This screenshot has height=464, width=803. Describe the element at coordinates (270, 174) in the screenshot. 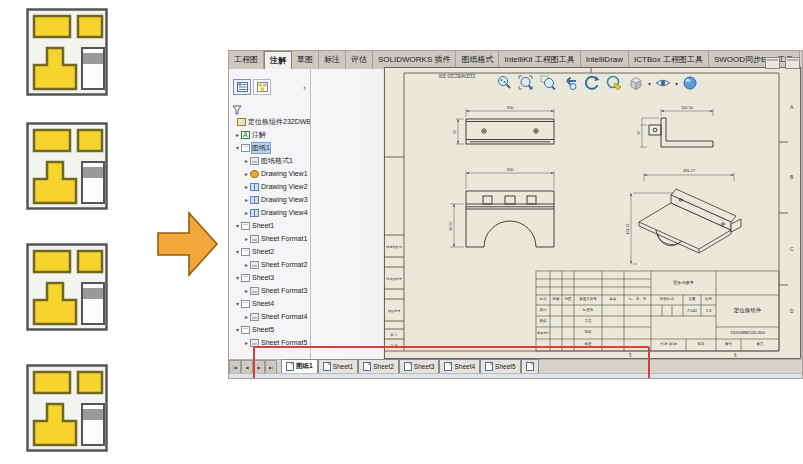

I see `tree-item-drawing-view1: ▸Drawing View1` at that location.